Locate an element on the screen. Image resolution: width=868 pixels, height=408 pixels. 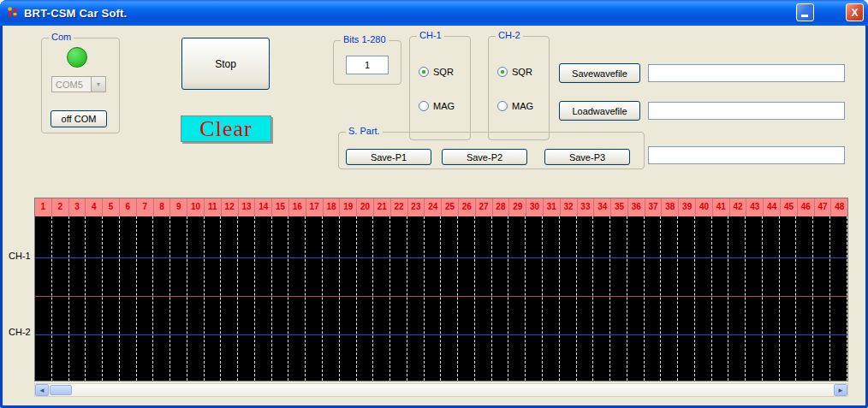
scrollbar-thumb is located at coordinates (61, 390).